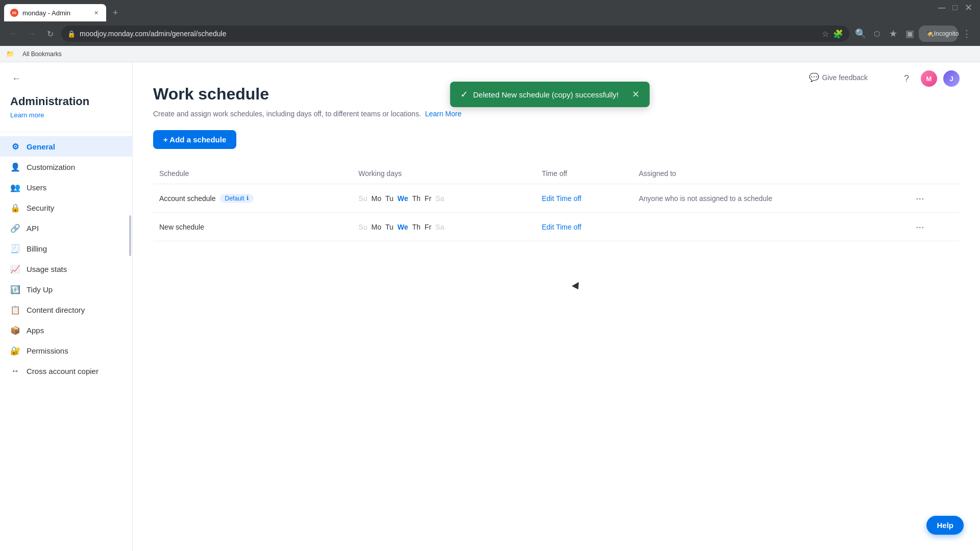  What do you see at coordinates (556, 114) in the screenshot?
I see `page-description: Create and assign work schedules, includ…` at bounding box center [556, 114].